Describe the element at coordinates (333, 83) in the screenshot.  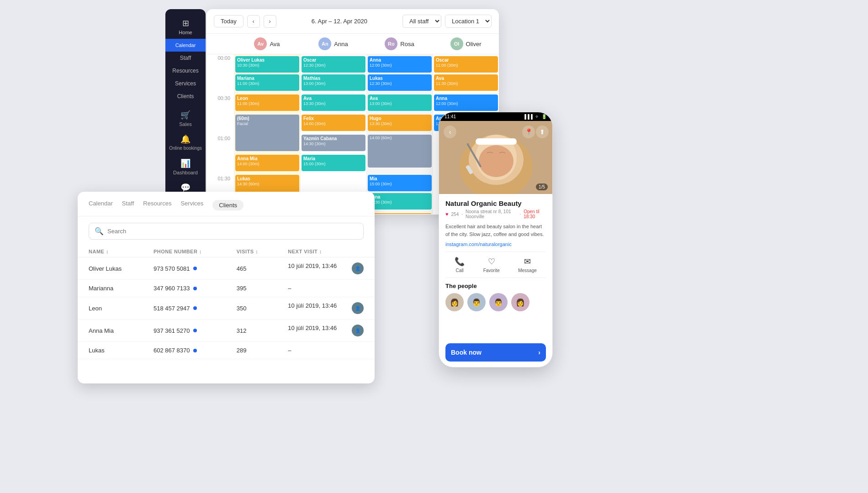
I see `appt-mathias: Mathias 13:00 (30m)` at that location.